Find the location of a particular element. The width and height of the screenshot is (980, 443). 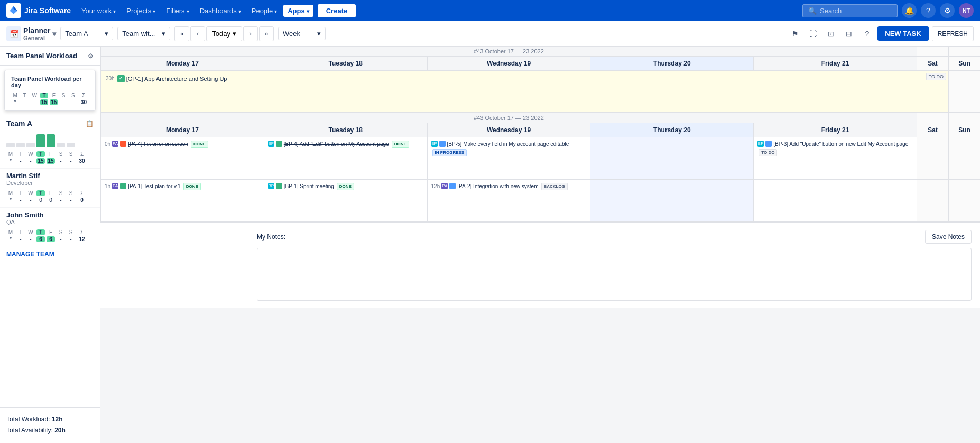

tv-sa: - is located at coordinates (61, 161).